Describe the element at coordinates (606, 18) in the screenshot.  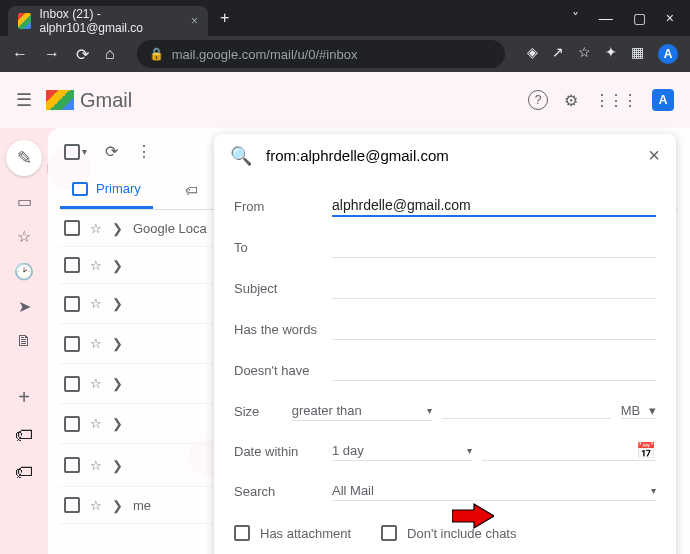
I see `minimize-window-icon: —` at that location.